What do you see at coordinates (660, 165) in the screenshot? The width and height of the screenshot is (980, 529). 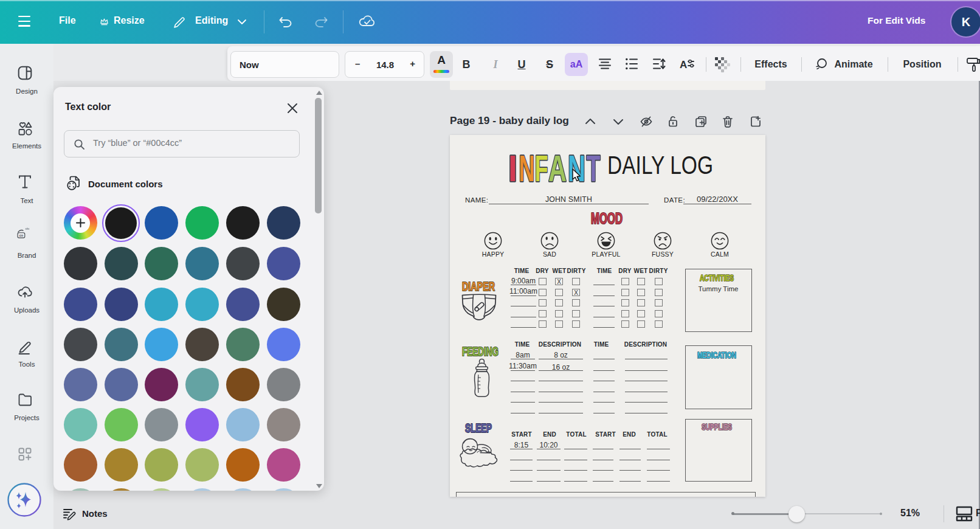 I see `svg-text: DAILY LOG` at bounding box center [660, 165].